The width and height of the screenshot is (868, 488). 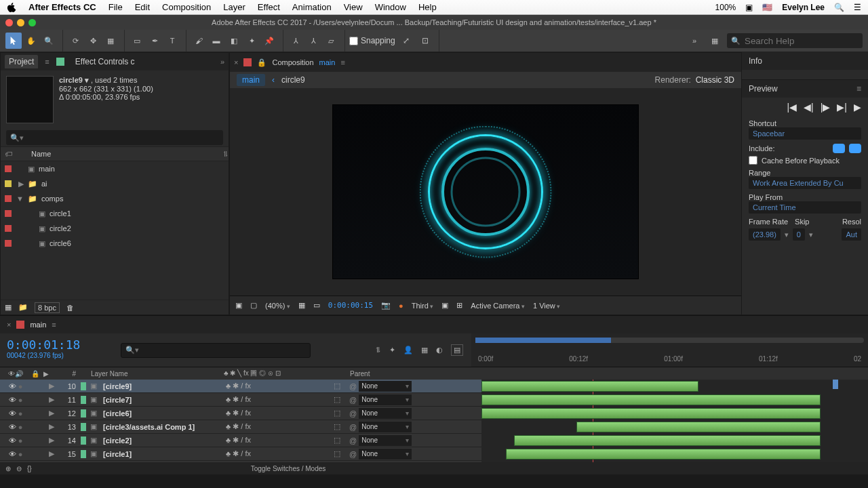 What do you see at coordinates (342, 62) in the screenshot?
I see `comp-tab-menu-icon: ≡` at bounding box center [342, 62].